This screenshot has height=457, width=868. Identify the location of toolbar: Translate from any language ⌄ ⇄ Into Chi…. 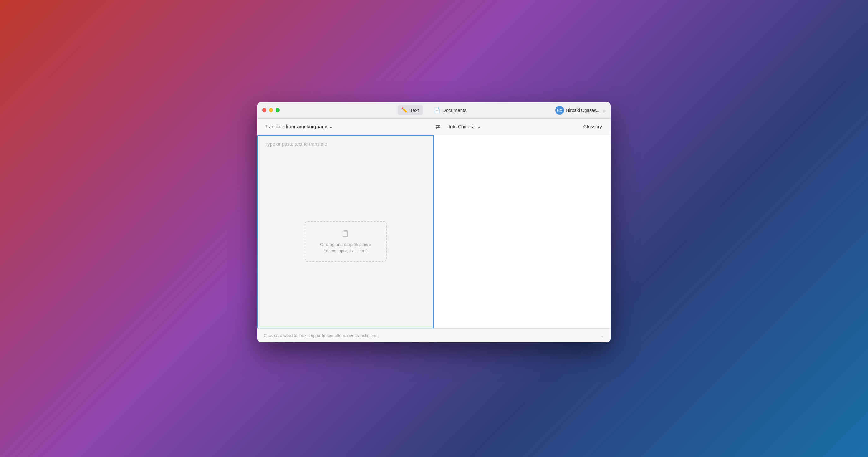
(434, 127).